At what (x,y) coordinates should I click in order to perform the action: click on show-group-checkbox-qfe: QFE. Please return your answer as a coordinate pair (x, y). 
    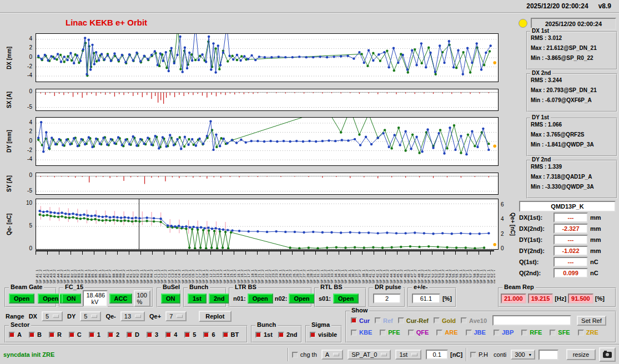
    Looking at the image, I should click on (419, 332).